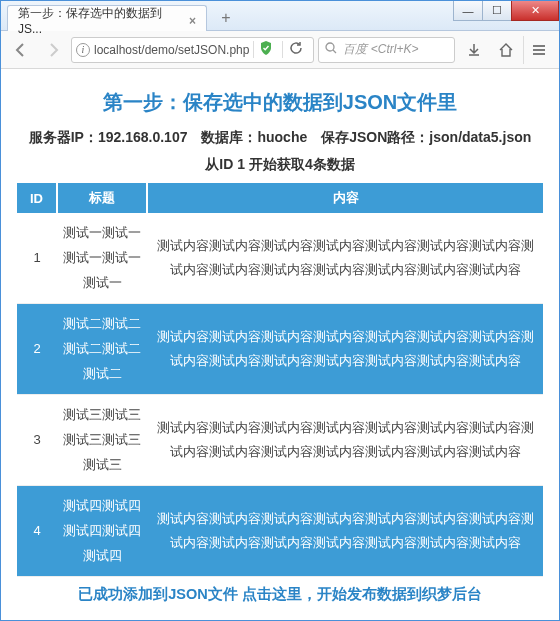  I want to click on home-button, so click(506, 50).